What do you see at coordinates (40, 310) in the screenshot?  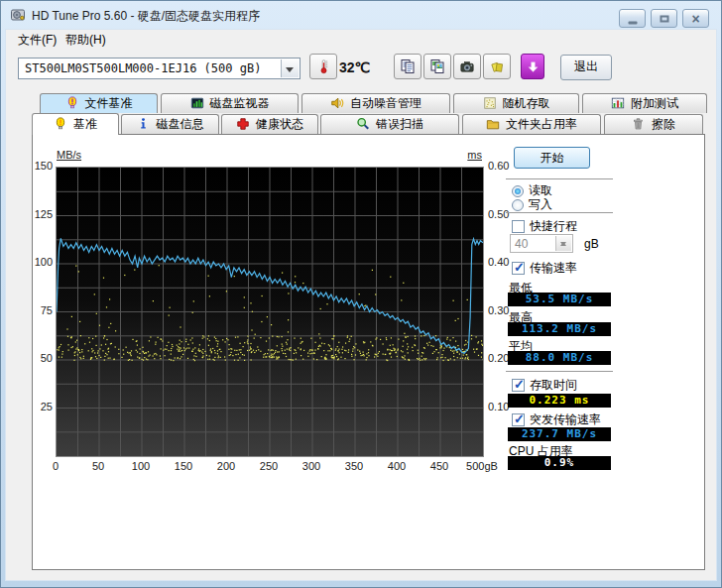 I see `y-left-tick: 75` at bounding box center [40, 310].